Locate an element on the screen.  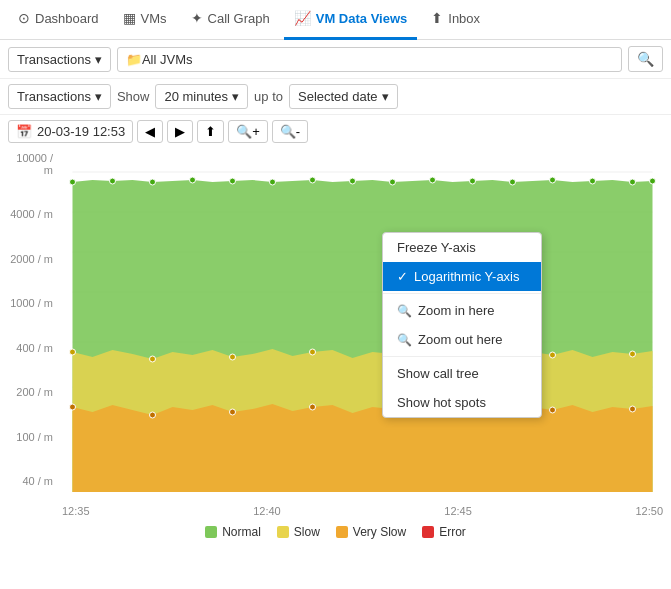
transactions-dropdown-2: Transactions ▾ is located at coordinates (60, 96).